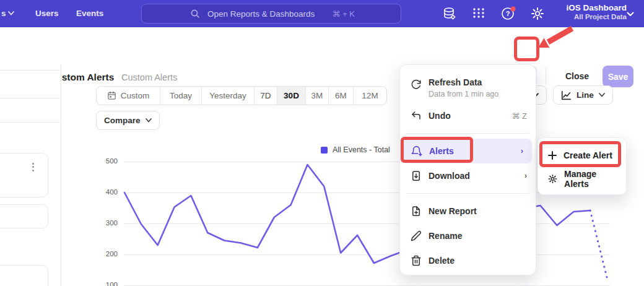 The height and width of the screenshot is (286, 644). Describe the element at coordinates (552, 179) in the screenshot. I see `gear-icon` at that location.